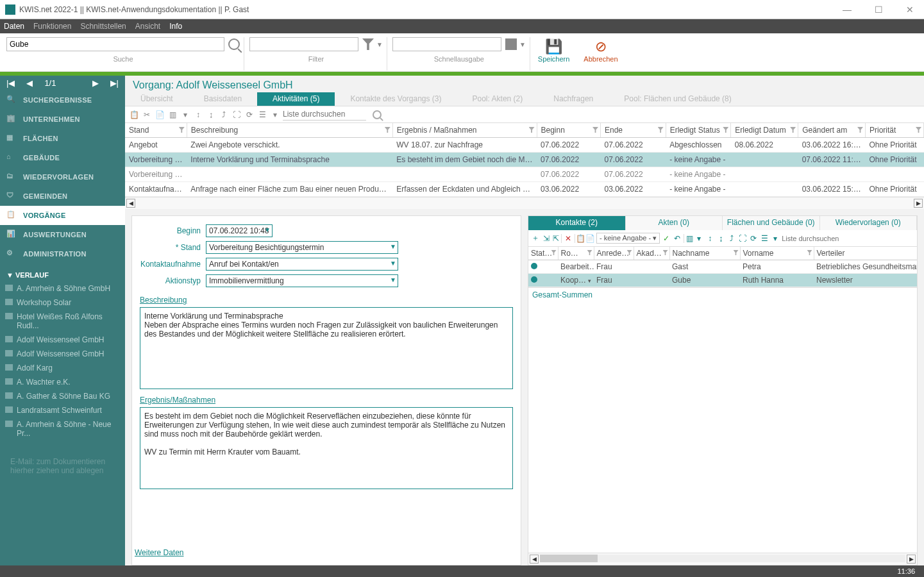  What do you see at coordinates (775, 238) in the screenshot?
I see `menu2-dd-icon: ▾` at bounding box center [775, 238].